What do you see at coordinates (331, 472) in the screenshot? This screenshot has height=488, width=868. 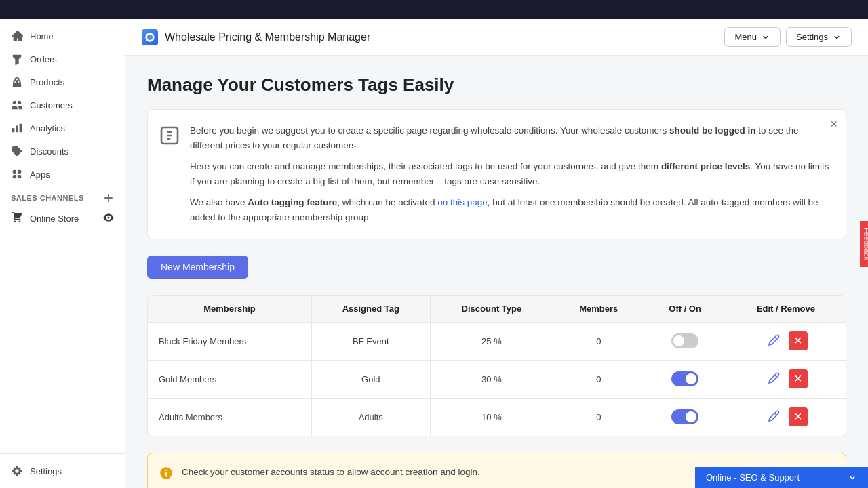 I see `warning-text: Check your customer accounts status to a…` at bounding box center [331, 472].